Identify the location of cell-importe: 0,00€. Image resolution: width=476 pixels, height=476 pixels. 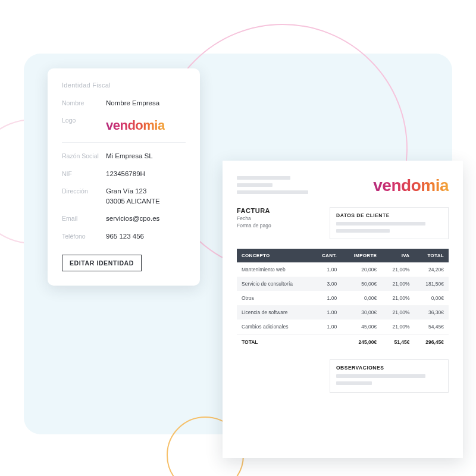
(362, 298).